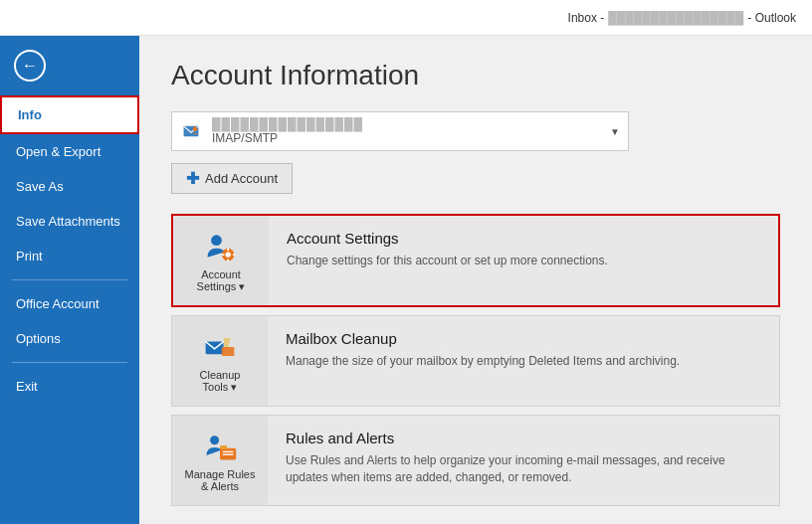  What do you see at coordinates (220, 361) in the screenshot?
I see `cleanup-tools-button: CleanupTools ▾` at bounding box center [220, 361].